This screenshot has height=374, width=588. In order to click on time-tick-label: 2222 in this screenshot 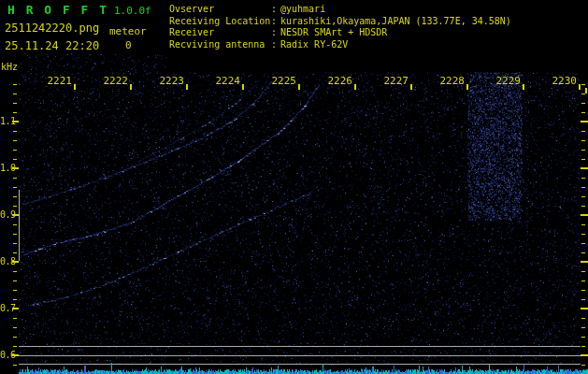, I will do `click(116, 80)`.